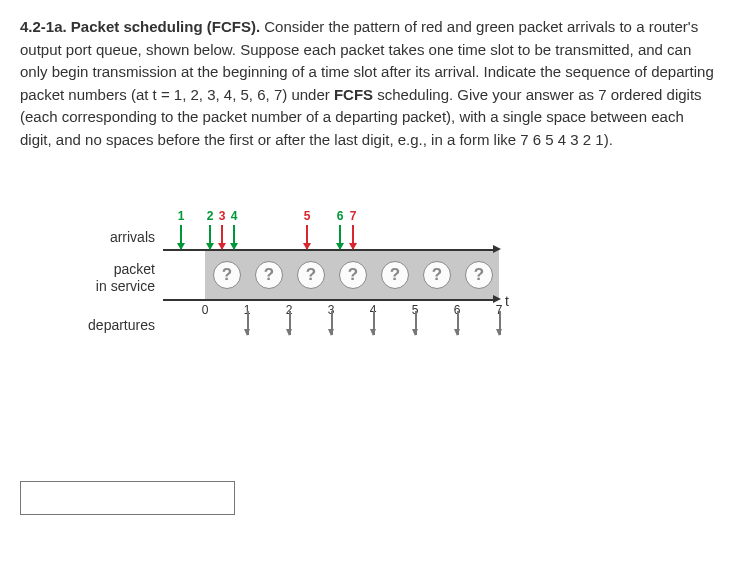 The width and height of the screenshot is (738, 583). I want to click on arrival-number: 5, so click(308, 216).